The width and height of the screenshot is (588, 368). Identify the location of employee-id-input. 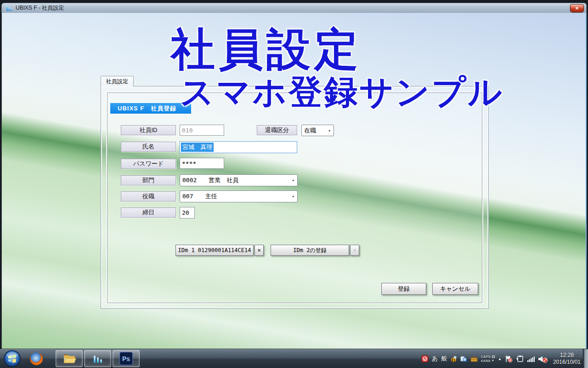
(202, 130).